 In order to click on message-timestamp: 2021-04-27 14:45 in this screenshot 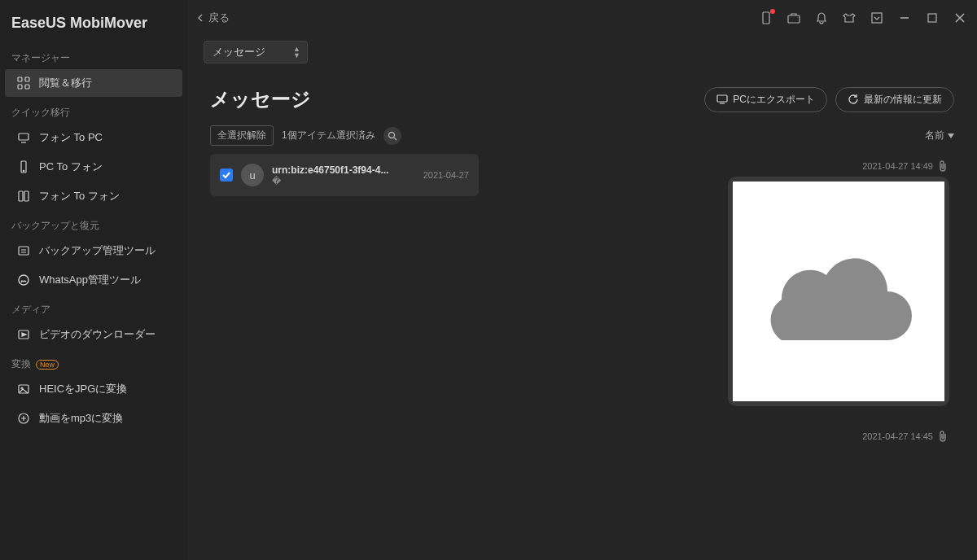, I will do `click(905, 436)`.